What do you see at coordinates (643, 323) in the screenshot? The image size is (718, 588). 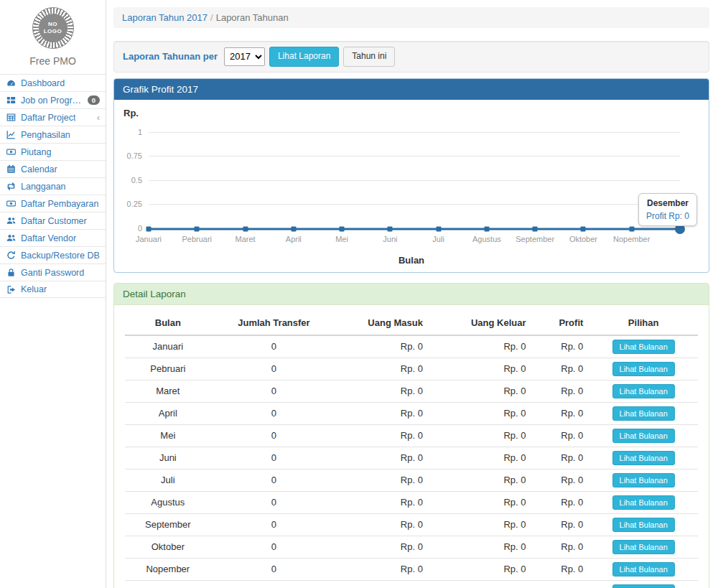 I see `col-header-pilihan: Pilihan` at bounding box center [643, 323].